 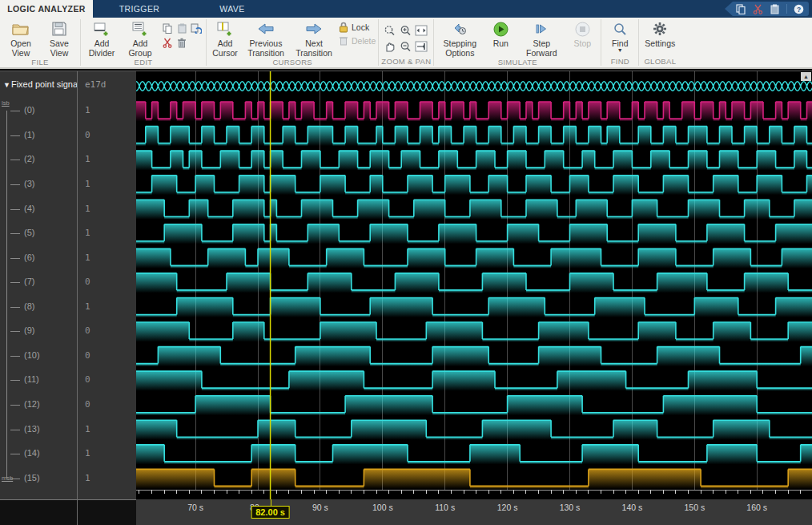 What do you see at coordinates (59, 29) in the screenshot?
I see `save-icon` at bounding box center [59, 29].